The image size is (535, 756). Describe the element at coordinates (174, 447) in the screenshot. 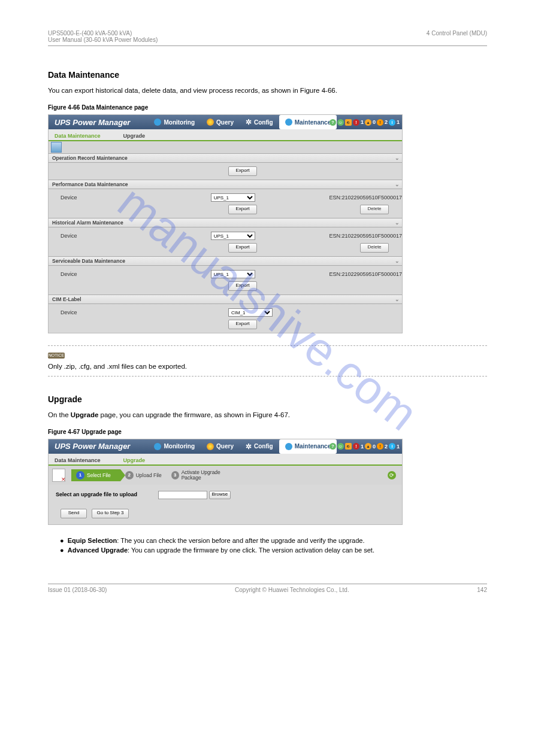

I see `nav-monitoring-2: Monitoring` at that location.